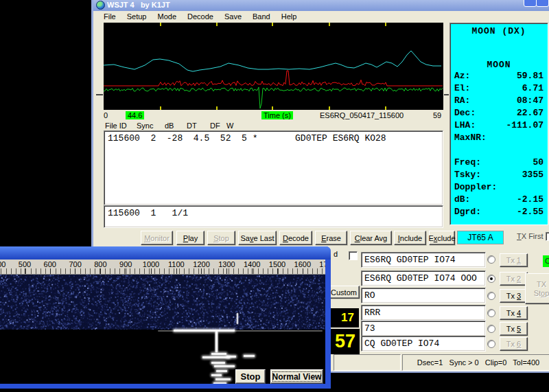  Describe the element at coordinates (437, 115) in the screenshot. I see `x-axis-max: 59` at that location.